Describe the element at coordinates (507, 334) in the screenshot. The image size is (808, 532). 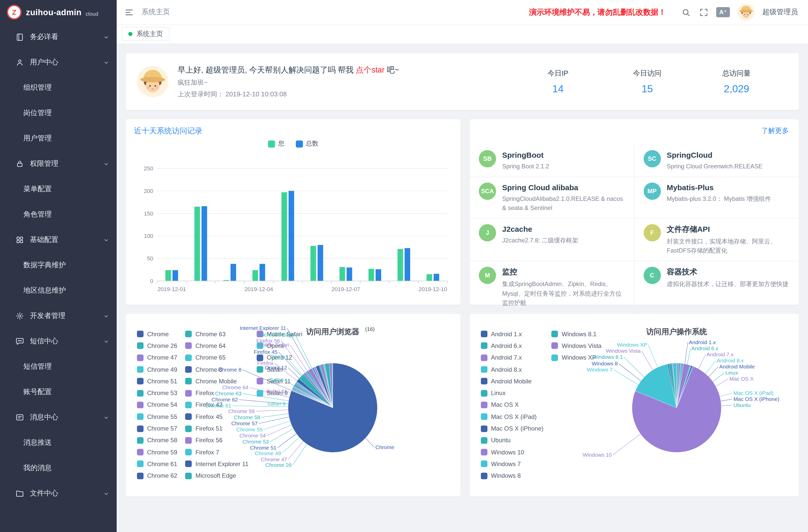
I see `legend-label: Android 1.x` at that location.